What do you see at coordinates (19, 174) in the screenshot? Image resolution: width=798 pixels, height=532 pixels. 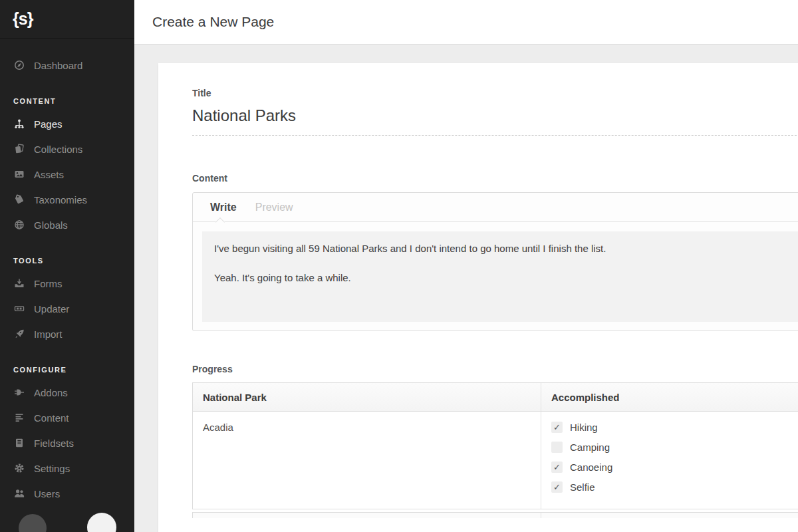 I see `image-icon` at bounding box center [19, 174].